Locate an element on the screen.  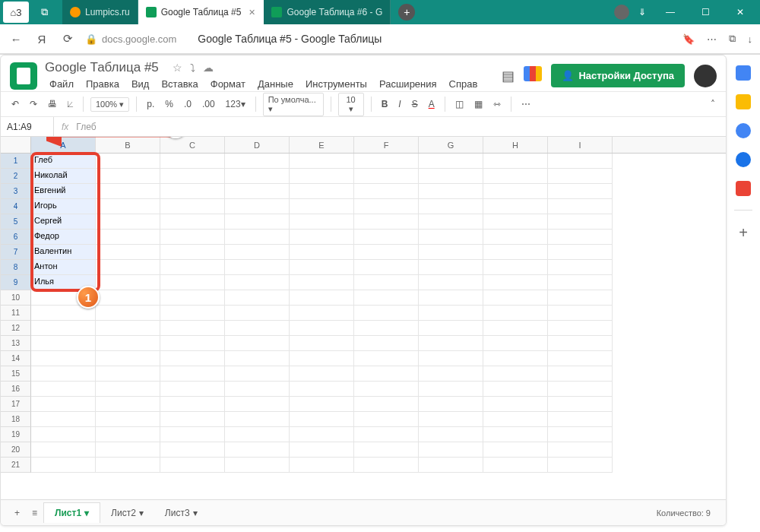
reload-button: ⟳ is located at coordinates (68, 39).